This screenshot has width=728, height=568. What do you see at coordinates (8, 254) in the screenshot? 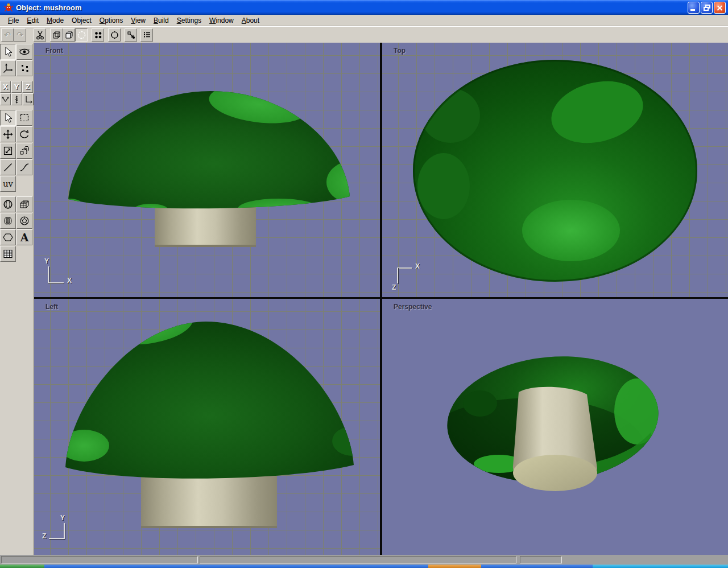
I see `table-icon` at bounding box center [8, 254].